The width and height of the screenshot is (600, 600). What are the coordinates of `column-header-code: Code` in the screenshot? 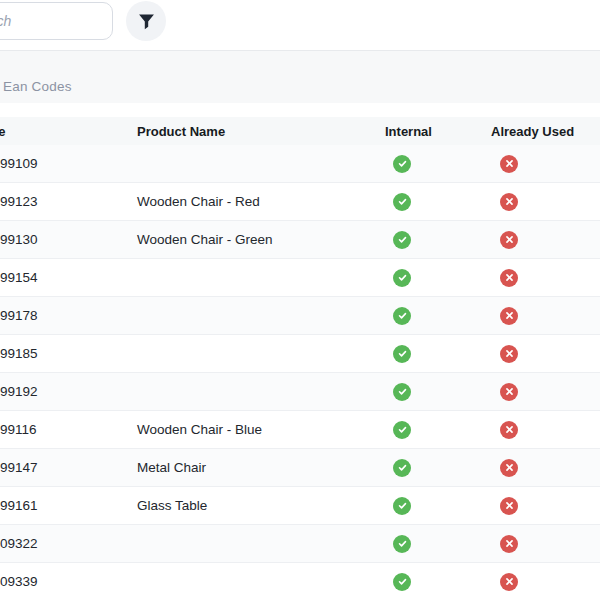 It's located at (68, 132).